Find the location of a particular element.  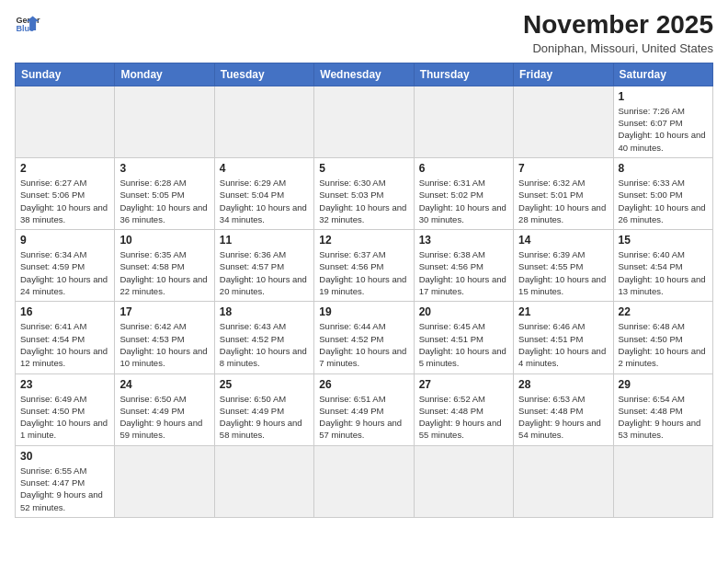

day-number: 27 is located at coordinates (463, 385).